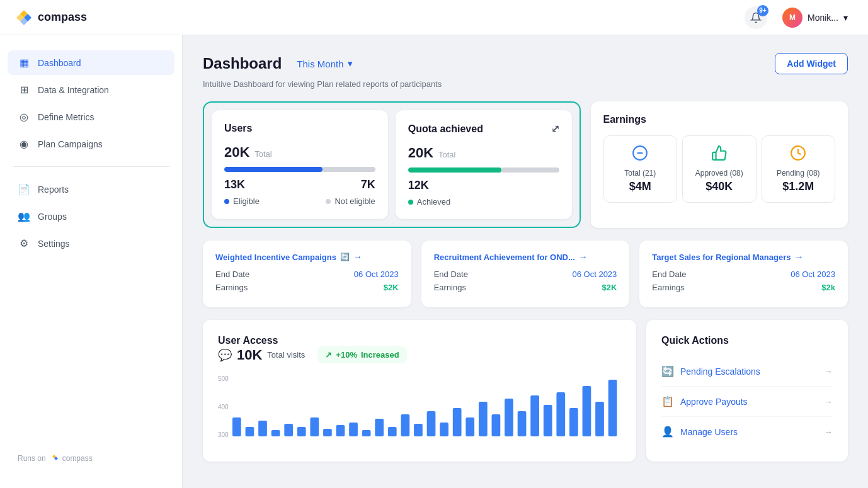  I want to click on total-visits-stat: 💬 10K Total visits, so click(261, 355).